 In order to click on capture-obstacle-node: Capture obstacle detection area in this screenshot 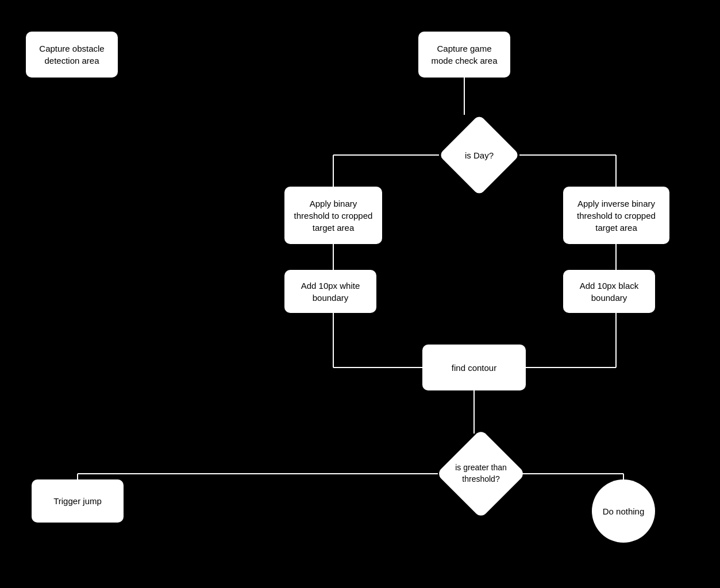, I will do `click(72, 55)`.